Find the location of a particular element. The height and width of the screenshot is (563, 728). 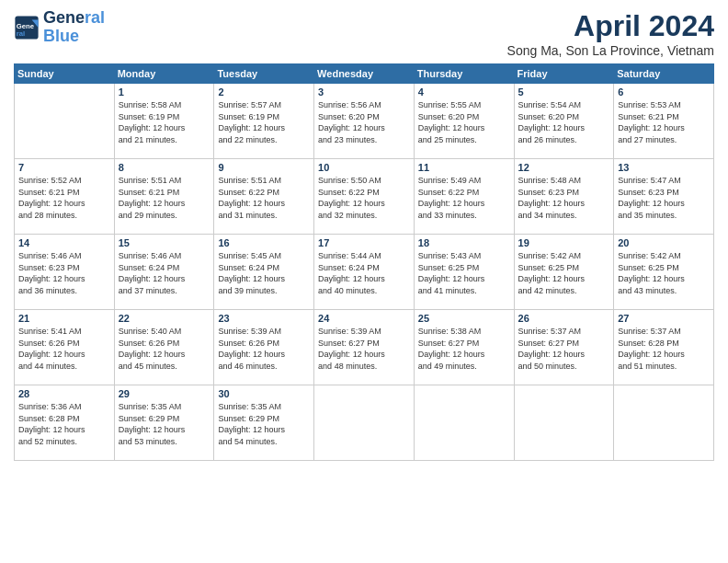

day-number: 5 is located at coordinates (564, 92).